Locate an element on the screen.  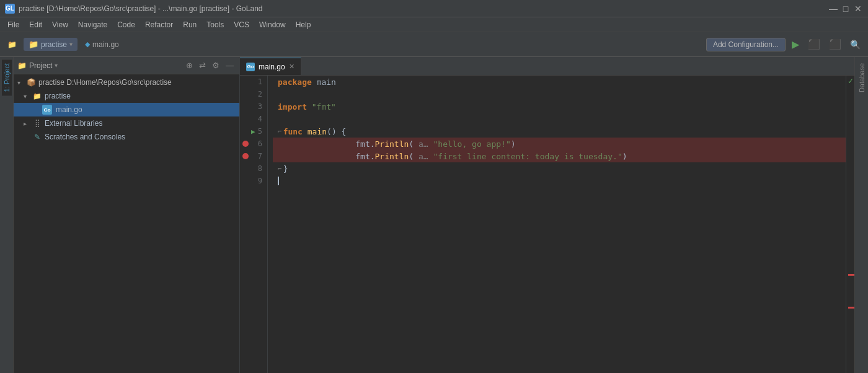
code-line-1: package main is located at coordinates (559, 82).